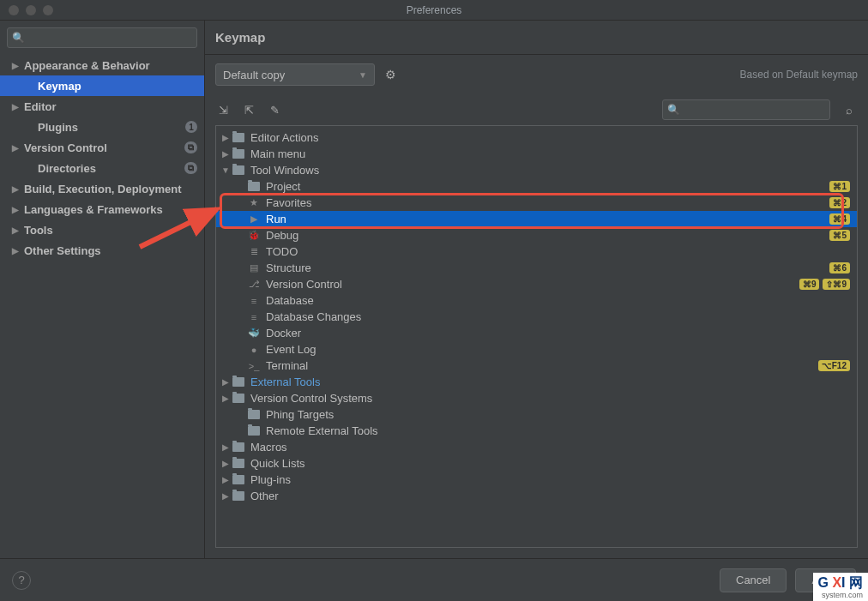 The width and height of the screenshot is (868, 601). I want to click on tree-row-remote-external-tools: Remote External Tools, so click(537, 430).